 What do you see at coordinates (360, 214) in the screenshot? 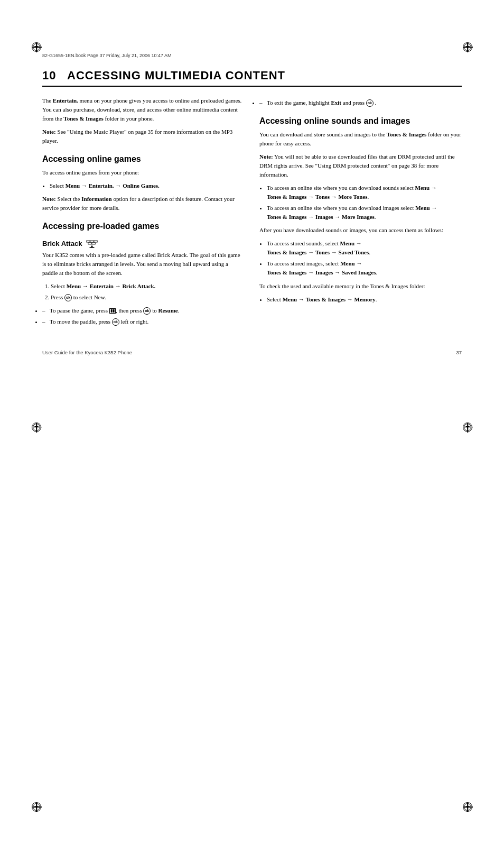
I see `right-column: To exit the game, highlight Exit and pre…` at bounding box center [360, 214].